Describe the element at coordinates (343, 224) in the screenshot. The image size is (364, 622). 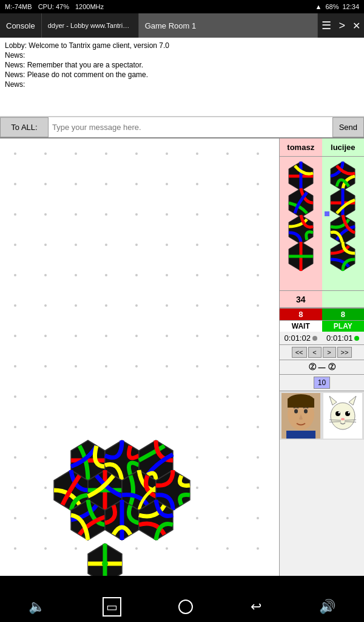
I see `lucijee-tiles` at that location.